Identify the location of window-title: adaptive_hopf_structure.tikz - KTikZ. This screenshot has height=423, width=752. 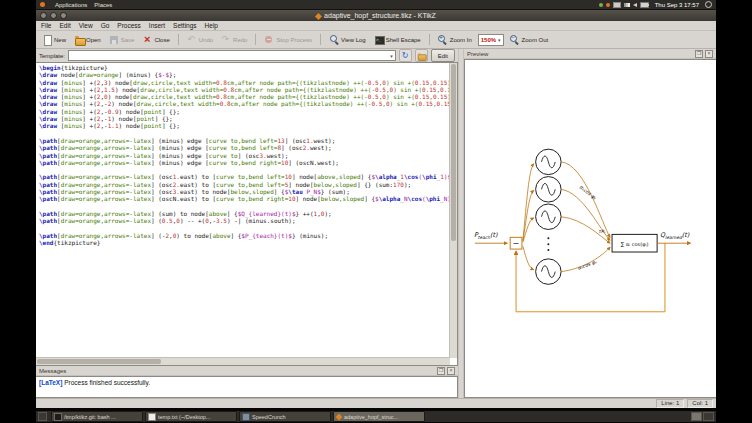
(376, 16).